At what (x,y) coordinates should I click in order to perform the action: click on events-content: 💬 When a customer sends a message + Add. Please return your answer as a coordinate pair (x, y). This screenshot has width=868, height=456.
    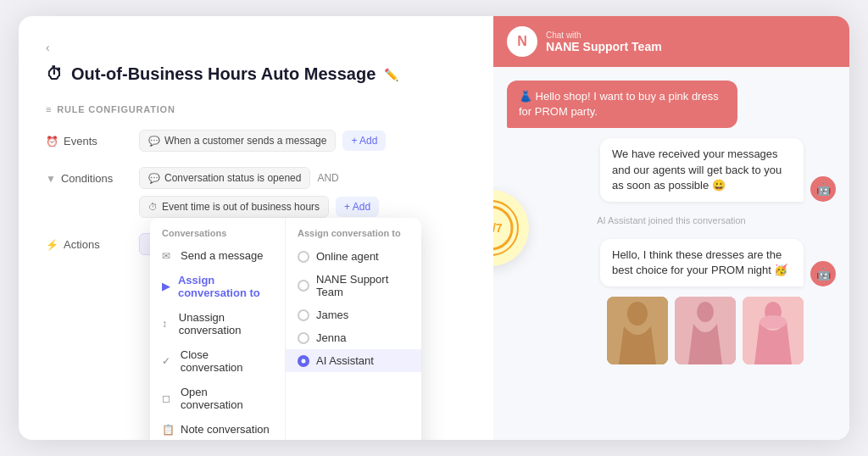
    Looking at the image, I should click on (303, 141).